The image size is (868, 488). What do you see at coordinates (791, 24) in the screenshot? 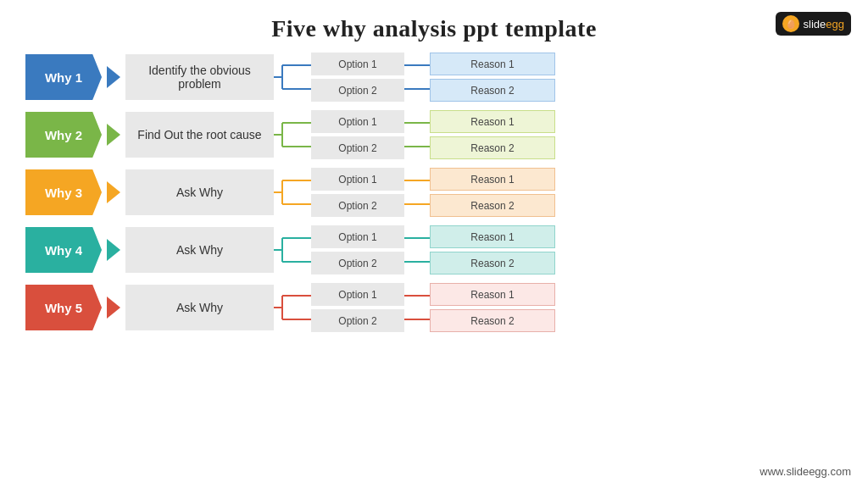
I see `logo-icon: 🥚` at bounding box center [791, 24].